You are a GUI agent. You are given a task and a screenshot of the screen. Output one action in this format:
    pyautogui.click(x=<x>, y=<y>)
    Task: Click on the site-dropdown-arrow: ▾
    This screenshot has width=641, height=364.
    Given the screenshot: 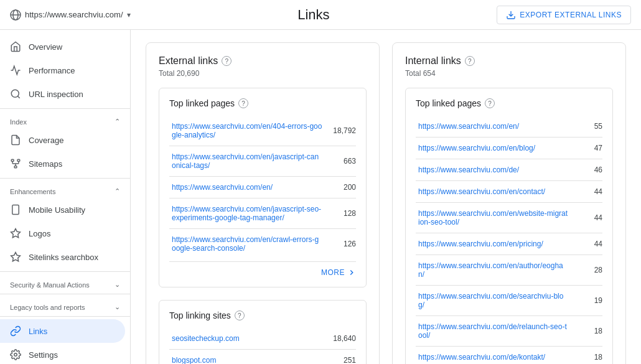 What is the action you would take?
    pyautogui.click(x=129, y=15)
    